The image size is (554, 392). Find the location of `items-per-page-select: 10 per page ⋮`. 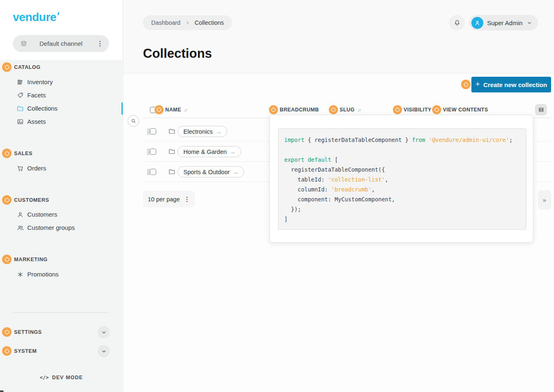

items-per-page-select: 10 per page ⋮ is located at coordinates (169, 199).